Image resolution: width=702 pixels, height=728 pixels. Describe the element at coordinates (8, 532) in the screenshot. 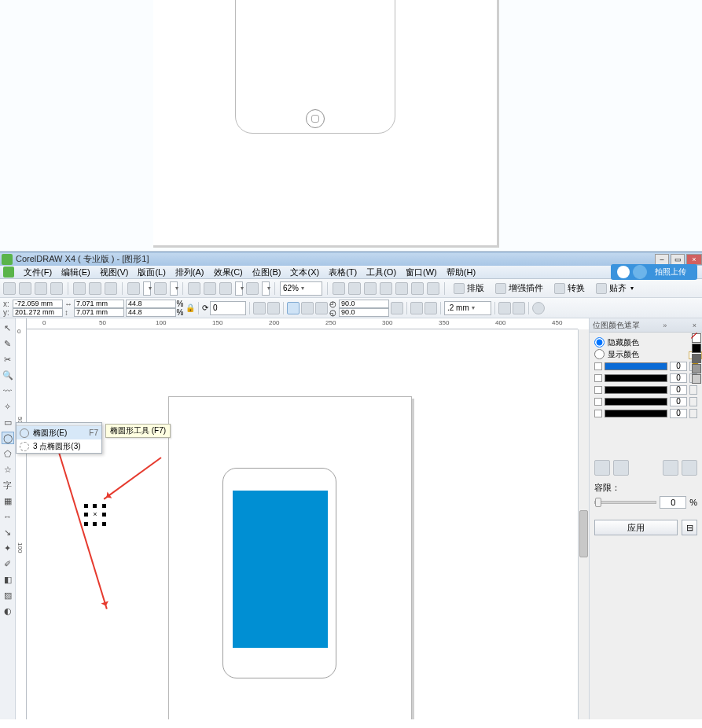

I see `tool-connector: ↘` at that location.